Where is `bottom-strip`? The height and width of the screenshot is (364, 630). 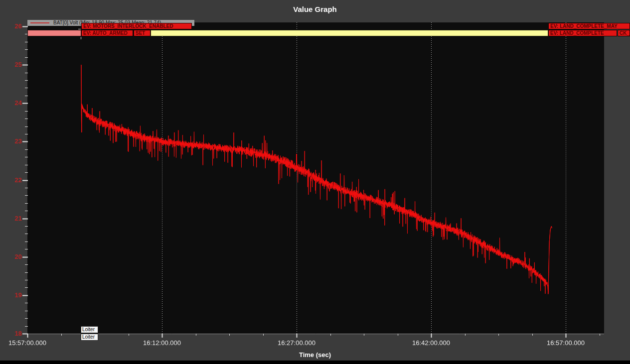
bottom-strip is located at coordinates (315, 363).